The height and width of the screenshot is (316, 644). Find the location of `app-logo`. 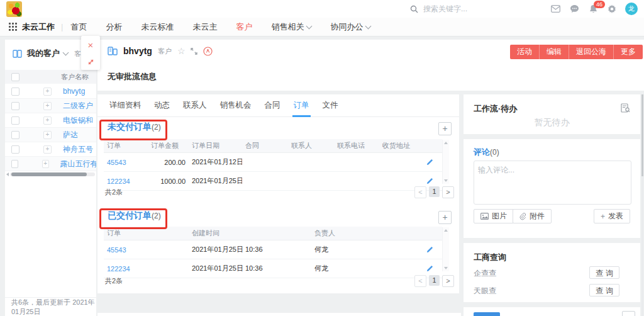

app-logo is located at coordinates (14, 9).